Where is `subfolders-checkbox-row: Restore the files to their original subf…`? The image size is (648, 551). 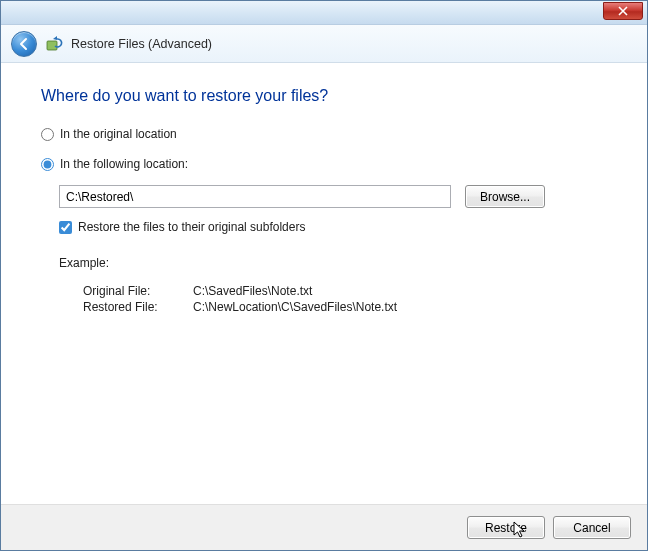
subfolders-checkbox-row: Restore the files to their original subf… is located at coordinates (333, 227).